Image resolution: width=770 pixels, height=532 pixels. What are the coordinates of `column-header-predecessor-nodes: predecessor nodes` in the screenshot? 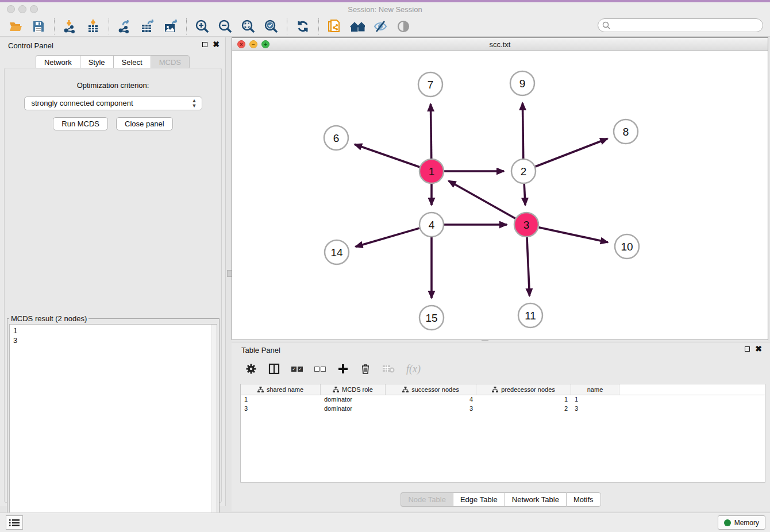 It's located at (524, 390).